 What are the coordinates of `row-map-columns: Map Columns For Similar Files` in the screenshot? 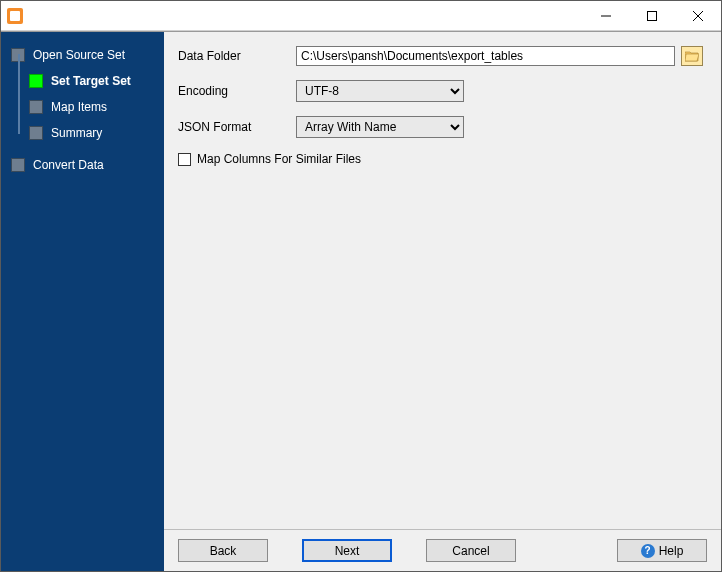 It's located at (440, 159).